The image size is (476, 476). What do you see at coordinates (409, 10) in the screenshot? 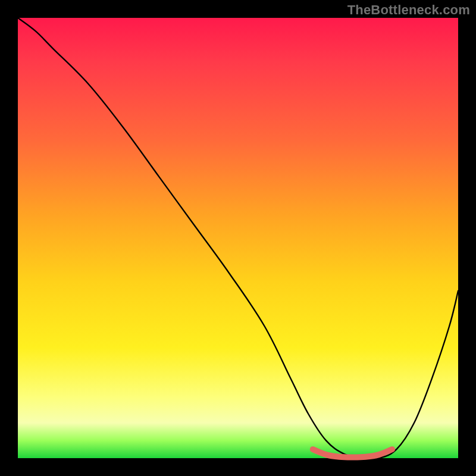
I see `watermark-text: TheBottleneck.com` at bounding box center [409, 10].